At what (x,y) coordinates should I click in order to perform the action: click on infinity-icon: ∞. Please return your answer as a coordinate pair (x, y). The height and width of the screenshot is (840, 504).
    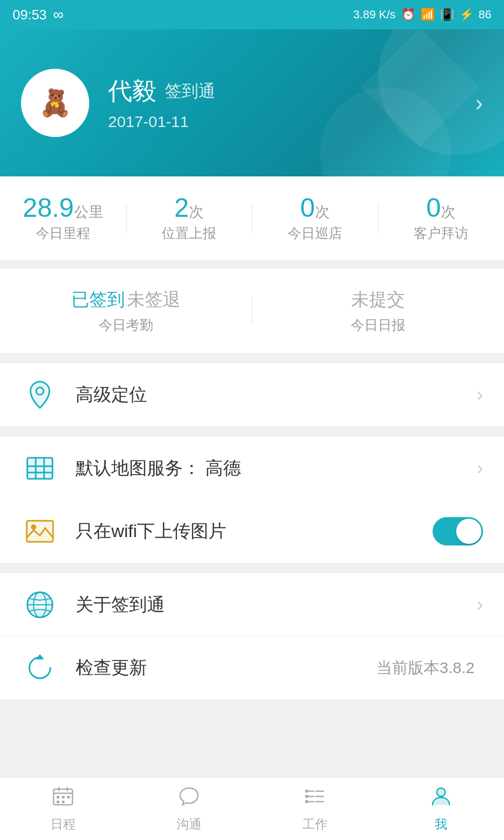
    Looking at the image, I should click on (58, 15).